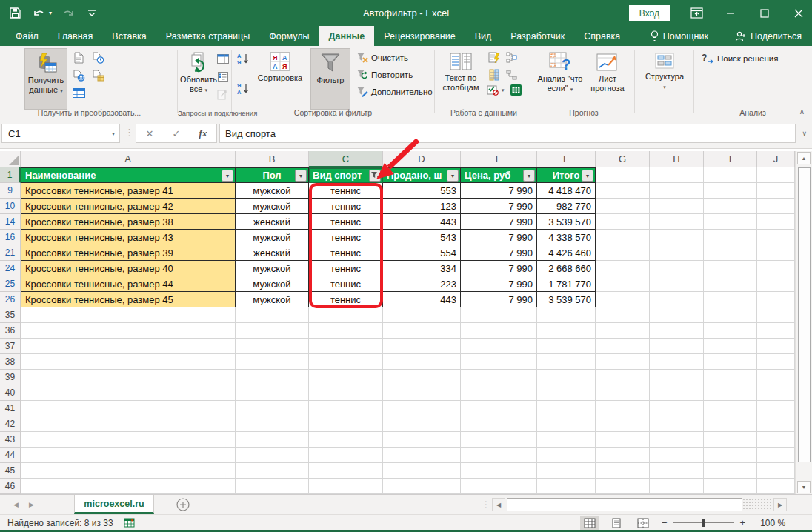 The image size is (812, 532). What do you see at coordinates (422, 191) in the screenshot?
I see `cell-qty: 553` at bounding box center [422, 191].